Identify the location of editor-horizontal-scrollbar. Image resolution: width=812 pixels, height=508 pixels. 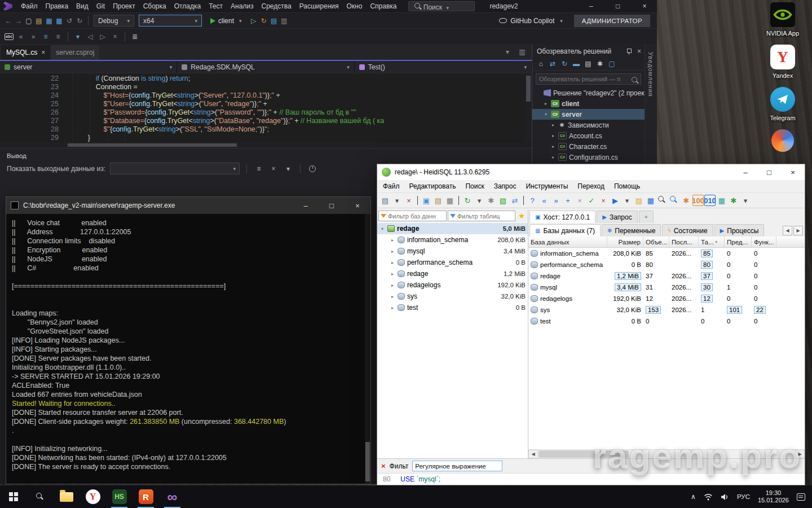
(266, 145).